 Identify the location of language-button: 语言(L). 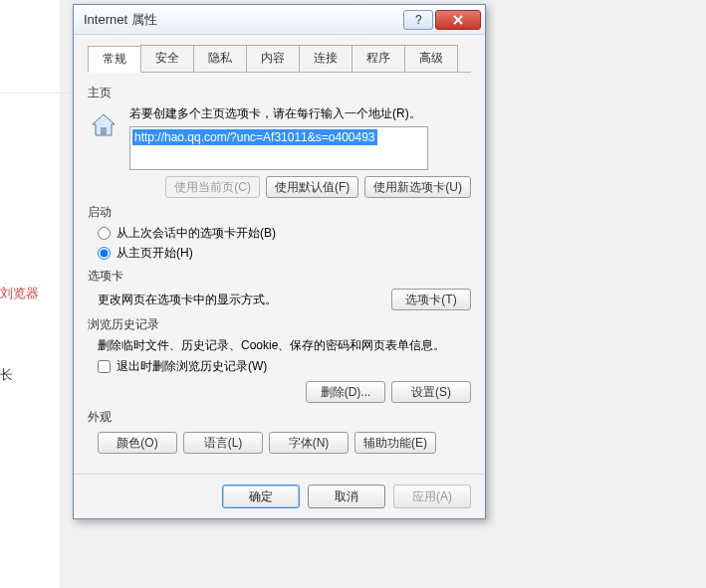
(223, 443).